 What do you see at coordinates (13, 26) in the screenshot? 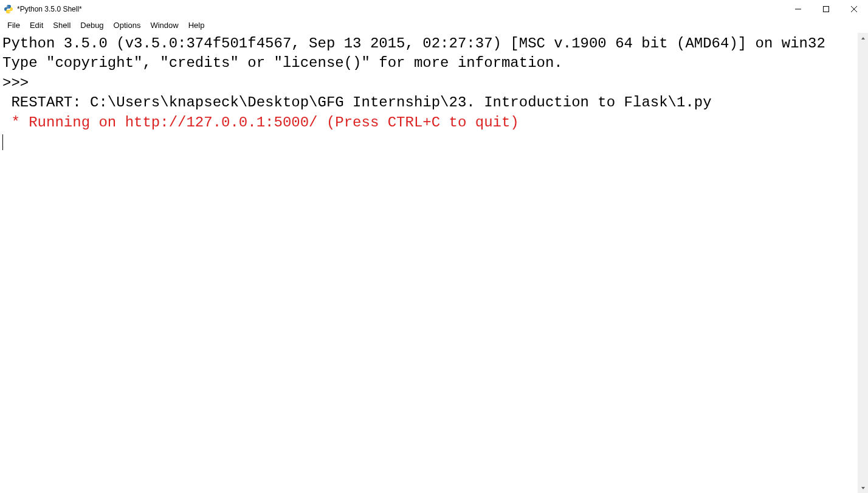
I see `menu-file: File` at bounding box center [13, 26].